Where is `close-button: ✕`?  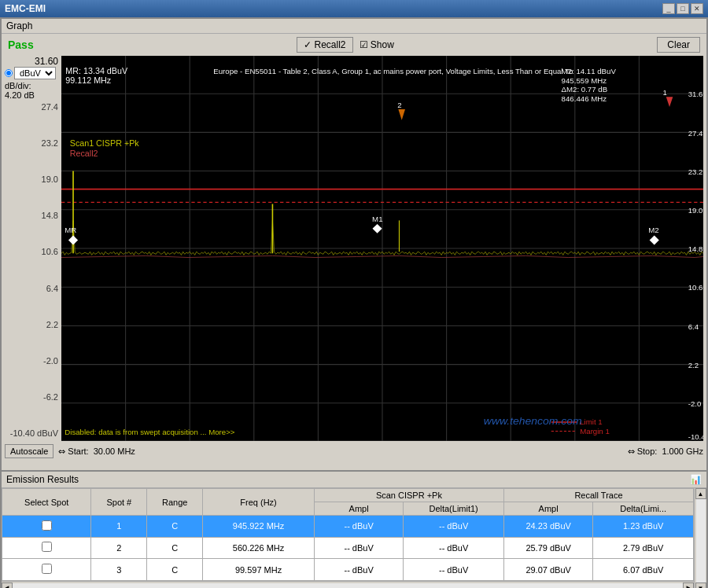
close-button: ✕ is located at coordinates (697, 9).